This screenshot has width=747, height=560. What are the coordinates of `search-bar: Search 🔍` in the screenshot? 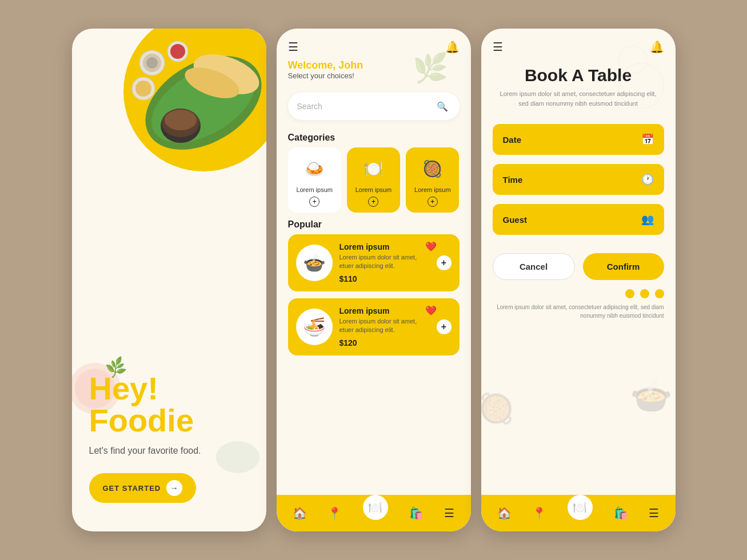 It's located at (374, 106).